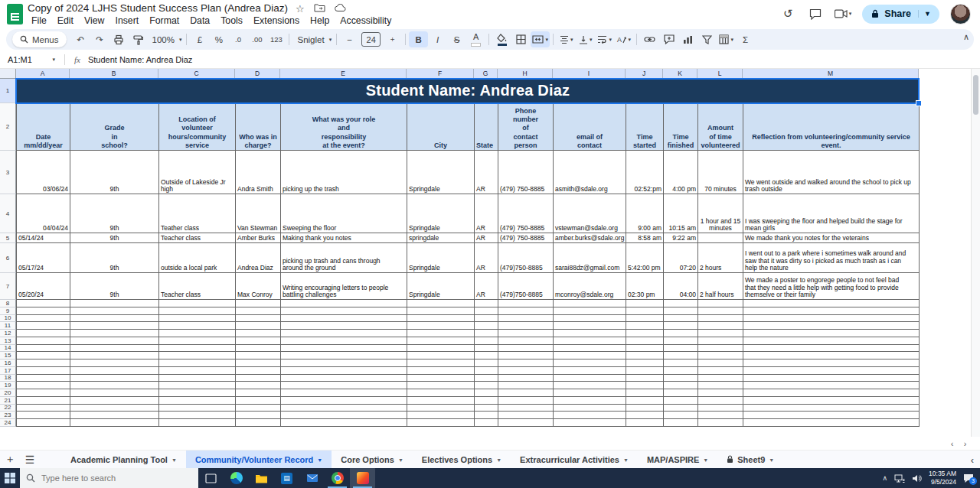  I want to click on cell-M6: I went out to a park where i sometimes w…, so click(831, 259).